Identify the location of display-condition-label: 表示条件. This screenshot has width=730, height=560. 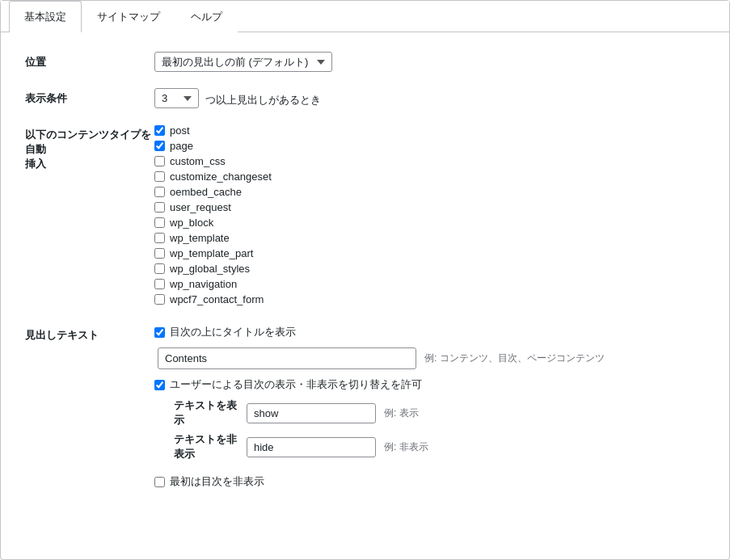
(90, 97).